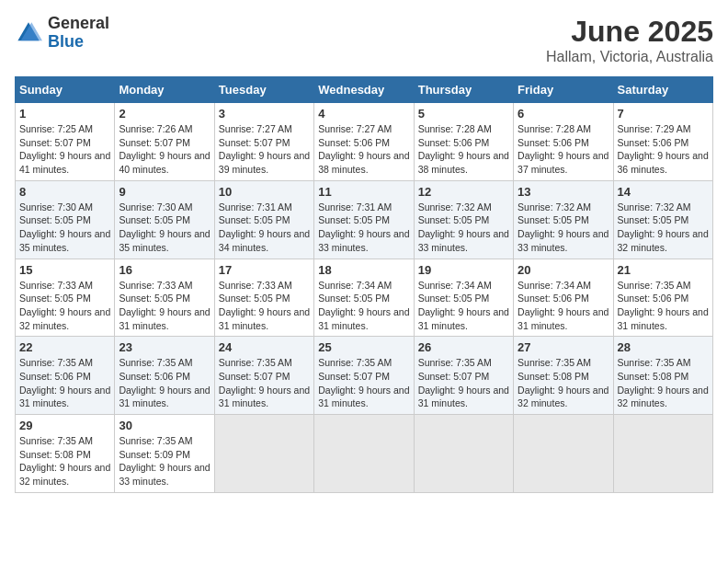 This screenshot has width=728, height=563. I want to click on calendar-cell: 10 Sunrise: 7:31 AMSunset: 5:05 PMDaylig…, so click(264, 219).